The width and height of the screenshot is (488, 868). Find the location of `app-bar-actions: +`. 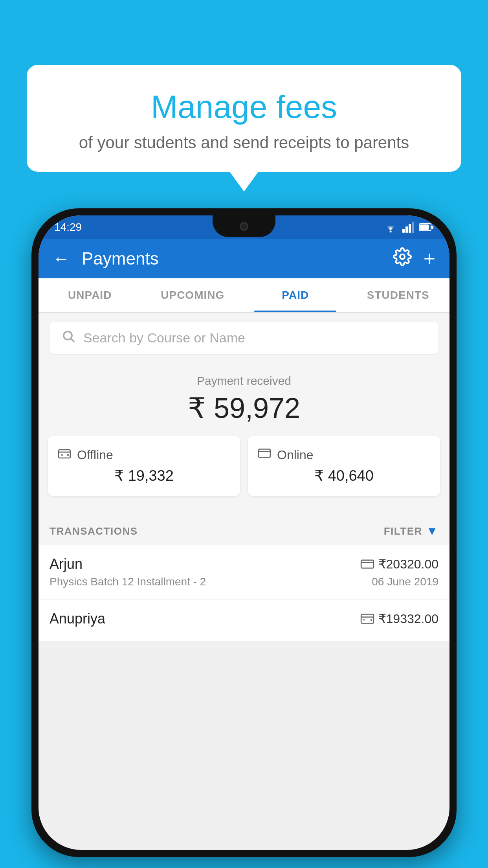

app-bar-actions: + is located at coordinates (414, 259).